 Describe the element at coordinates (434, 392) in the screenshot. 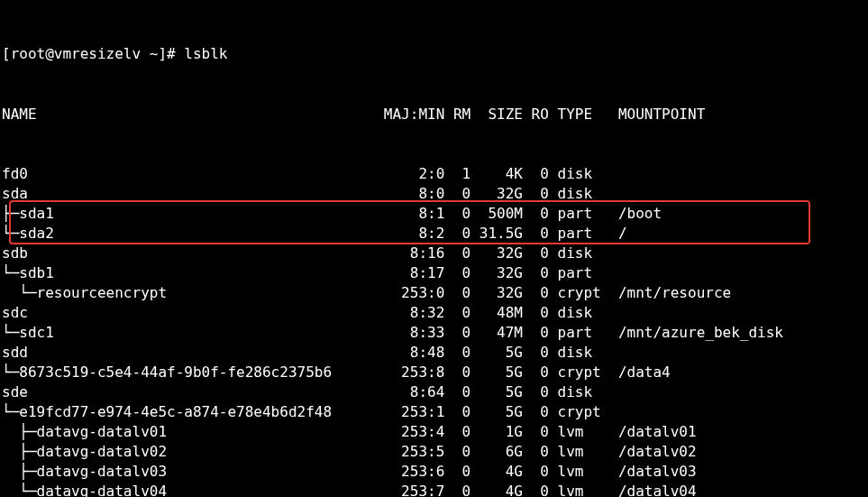

I see `lsblk-row: sde 8:64 0 5G 0 disk` at that location.